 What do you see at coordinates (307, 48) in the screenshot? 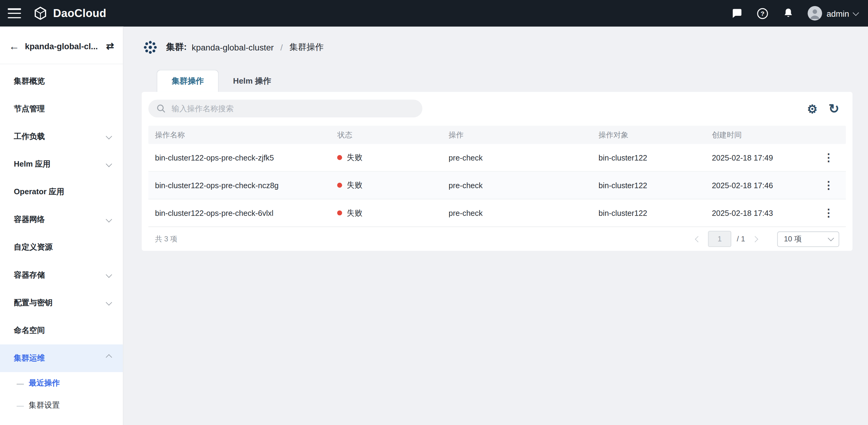
I see `breadcrumb-current: 集群操作` at bounding box center [307, 48].